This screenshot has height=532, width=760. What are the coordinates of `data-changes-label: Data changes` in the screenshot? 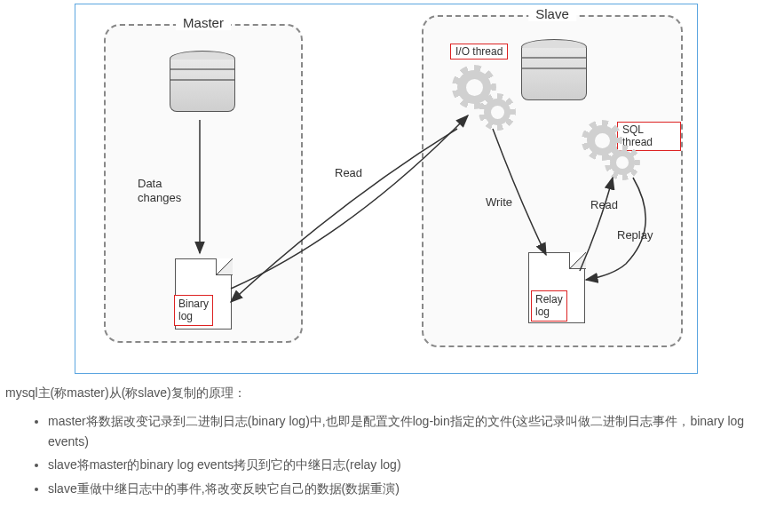 It's located at (164, 190).